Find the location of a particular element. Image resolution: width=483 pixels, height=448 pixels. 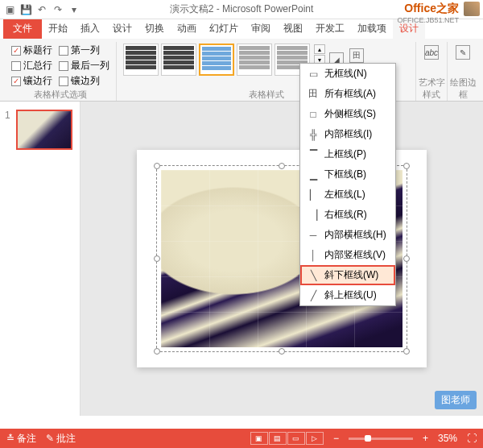

group-label: 艺术字样式 is located at coordinates (431, 89).